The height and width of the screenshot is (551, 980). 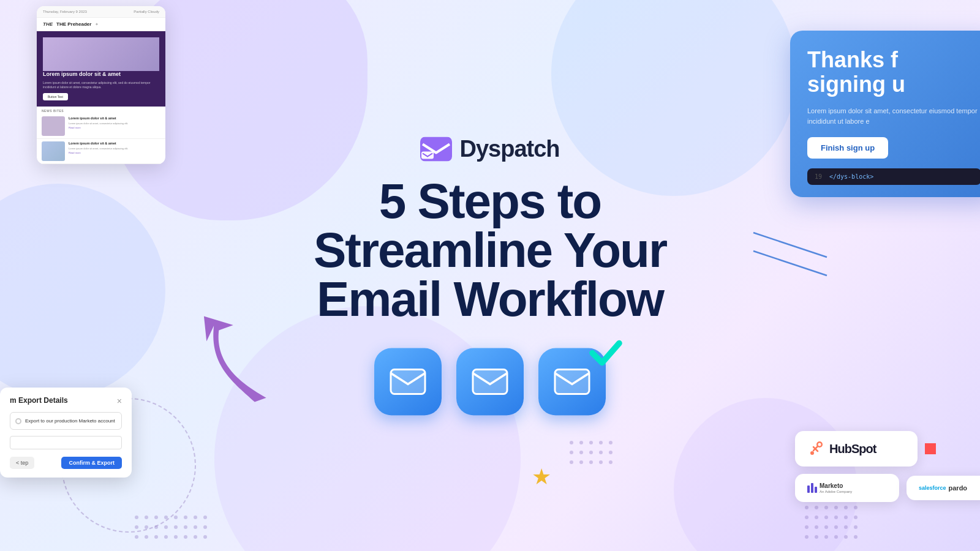 I want to click on hubspot-logo-text: HubSpot, so click(x=853, y=449).